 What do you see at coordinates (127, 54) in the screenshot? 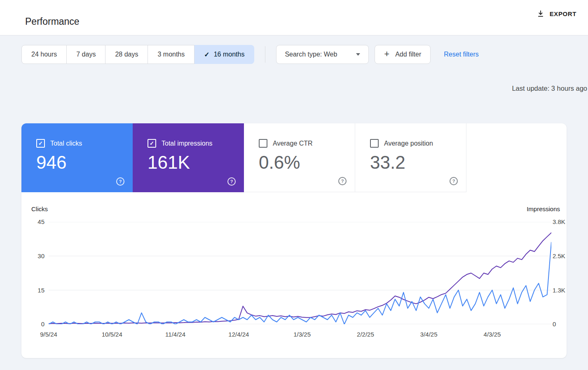
I see `range-chip-label: 28 days` at bounding box center [127, 54].